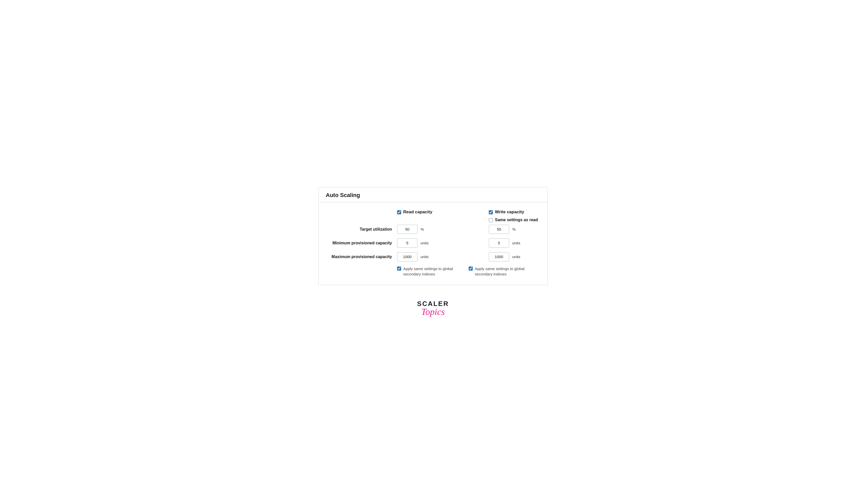 This screenshot has height=504, width=866. Describe the element at coordinates (433, 244) in the screenshot. I see `panel-body: Read capacity Write capacity Same settin…` at that location.